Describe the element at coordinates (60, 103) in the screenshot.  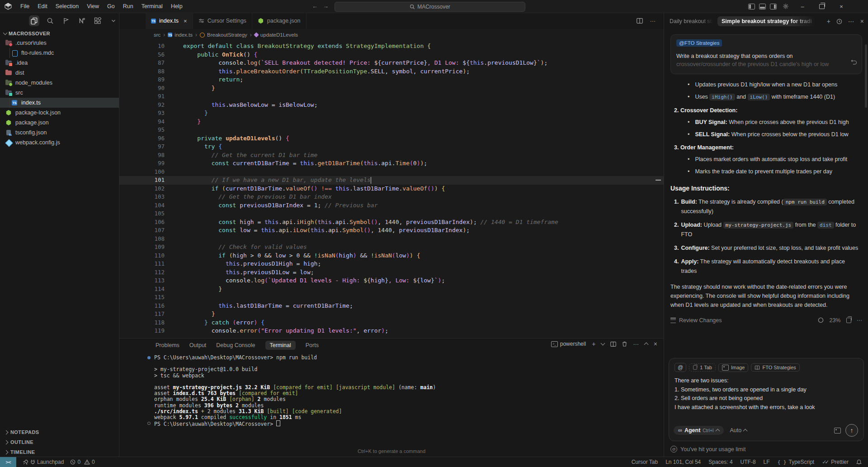
I see `tree-item-index.ts: TSindex.ts` at that location.